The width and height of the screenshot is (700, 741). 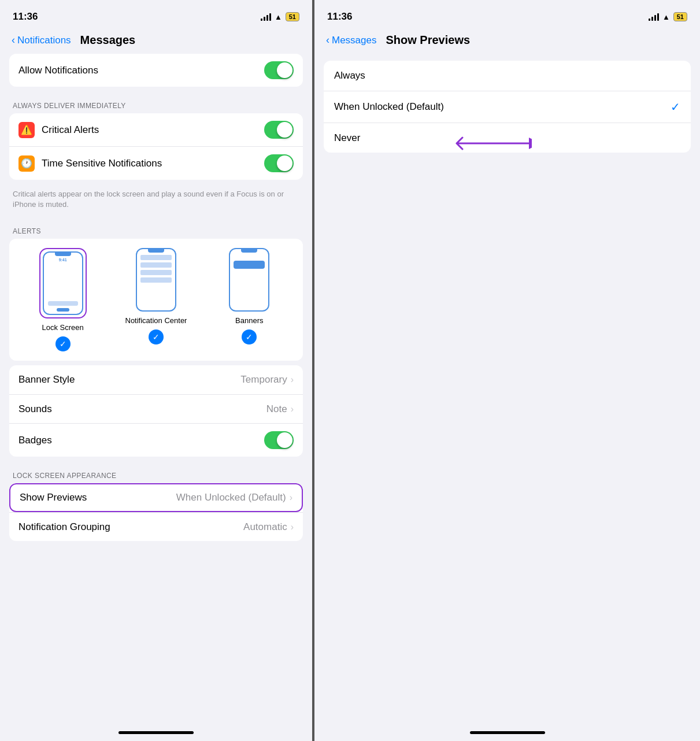 What do you see at coordinates (131, 527) in the screenshot?
I see `notification-grouping-left: Notification Grouping` at bounding box center [131, 527].